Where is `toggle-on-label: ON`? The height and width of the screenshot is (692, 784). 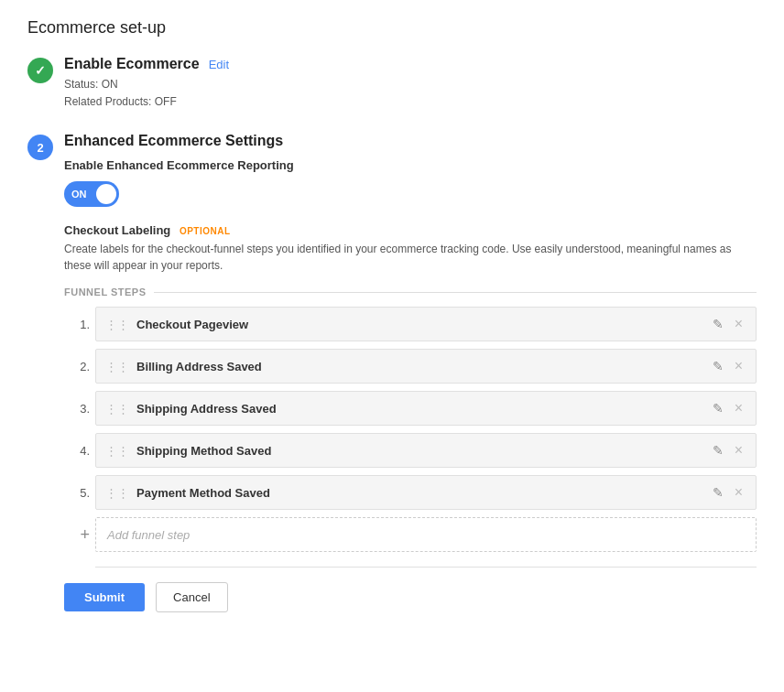 toggle-on-label: ON is located at coordinates (79, 194).